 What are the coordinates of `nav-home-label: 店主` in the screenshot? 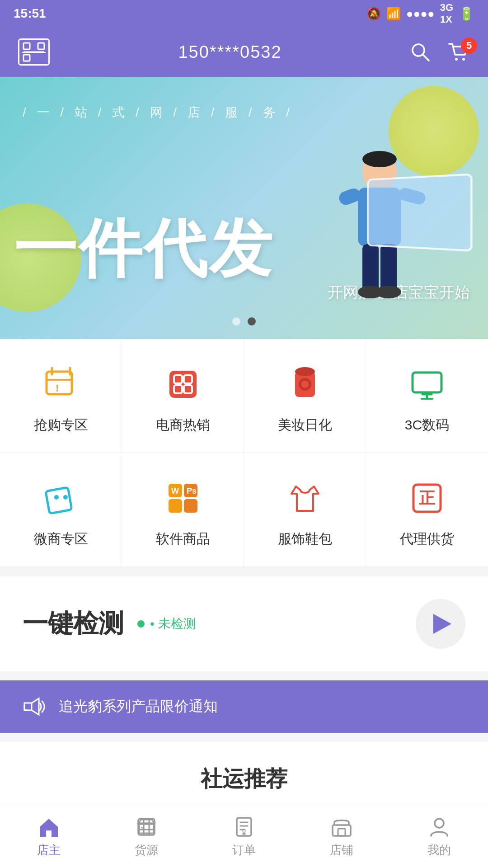 It's located at (49, 850).